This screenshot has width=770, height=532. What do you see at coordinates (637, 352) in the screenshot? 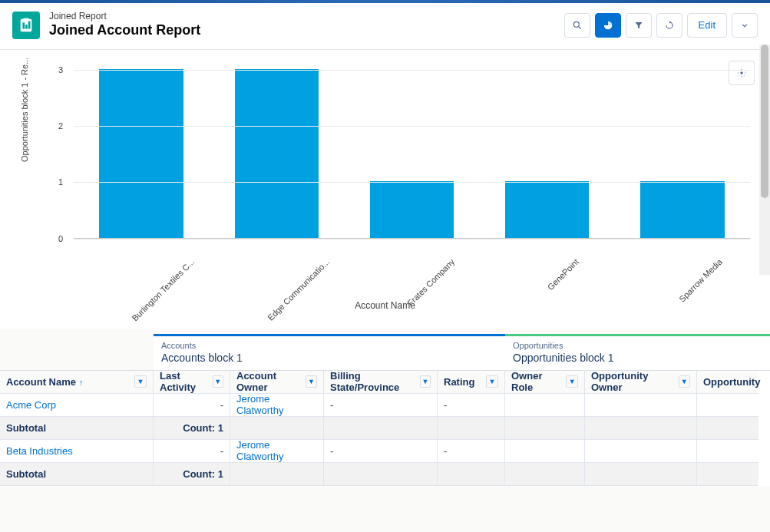
I see `opportunities-block-header: Opportunities Opportunities block 1` at bounding box center [637, 352].